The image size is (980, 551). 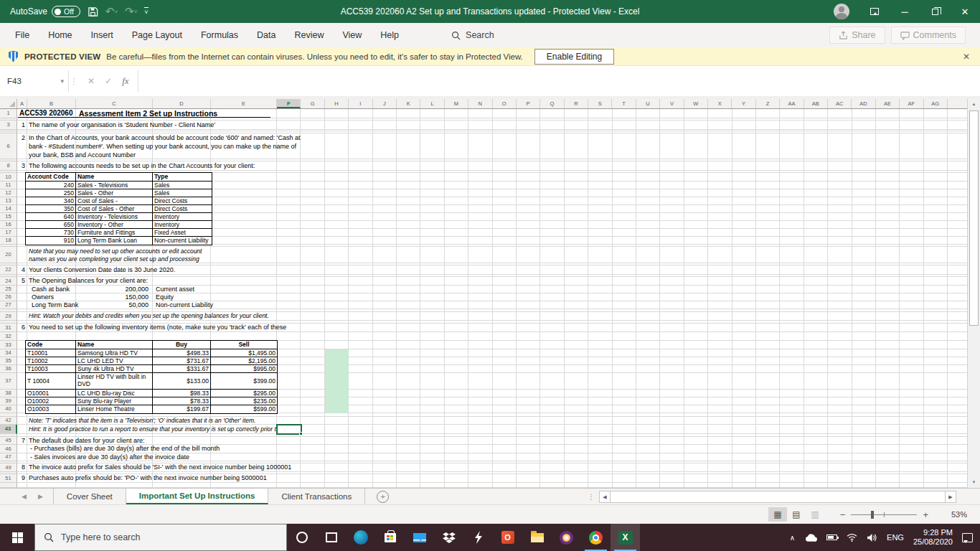 I want to click on table-cell: $98.33, so click(x=182, y=393).